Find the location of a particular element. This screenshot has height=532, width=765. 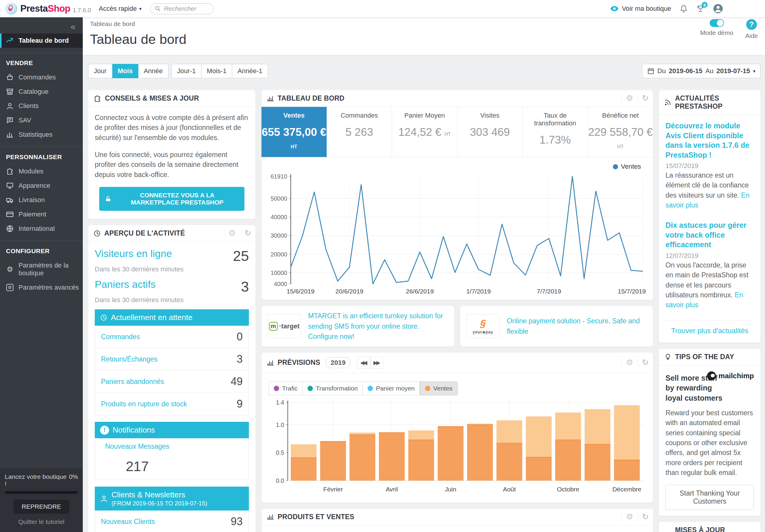

search-box is located at coordinates (182, 9).